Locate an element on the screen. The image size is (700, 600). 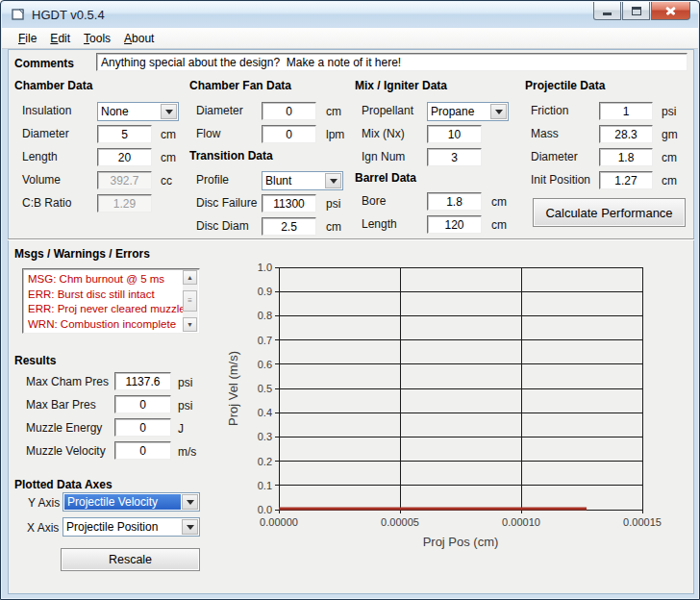
svg-text: 0.00005 is located at coordinates (400, 522).